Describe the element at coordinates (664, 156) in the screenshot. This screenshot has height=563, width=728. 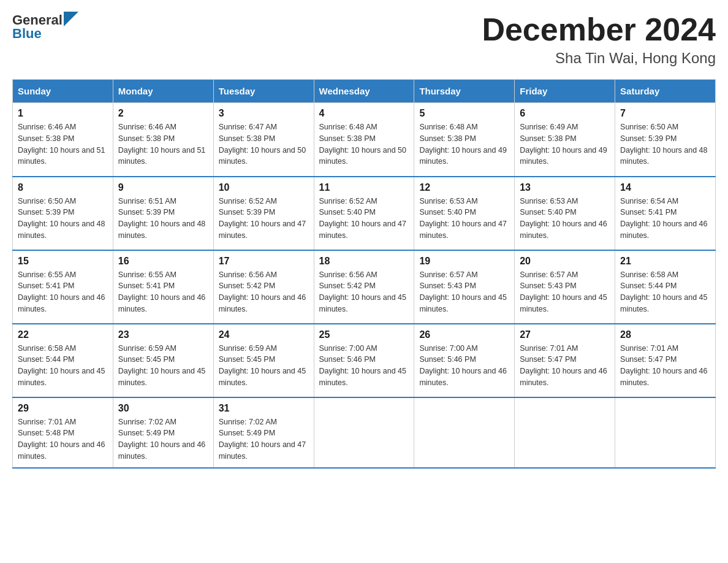
I see `daylight-text: Daylight: 10 hours and 48 minutes.` at that location.